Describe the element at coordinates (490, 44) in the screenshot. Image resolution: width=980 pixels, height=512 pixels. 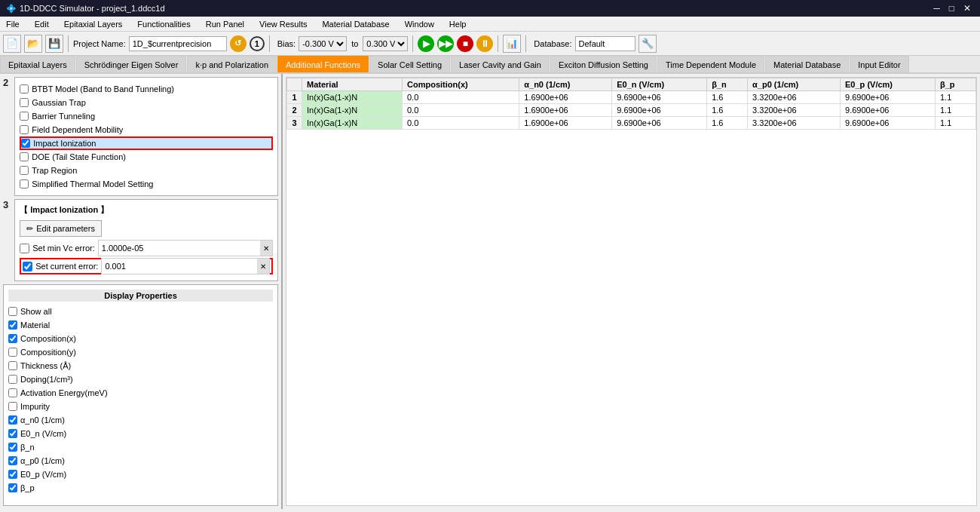
I see `toolbar: 📄 📂 💾 Project Name: ↺ 1 Bias: -0.300 V t…` at that location.